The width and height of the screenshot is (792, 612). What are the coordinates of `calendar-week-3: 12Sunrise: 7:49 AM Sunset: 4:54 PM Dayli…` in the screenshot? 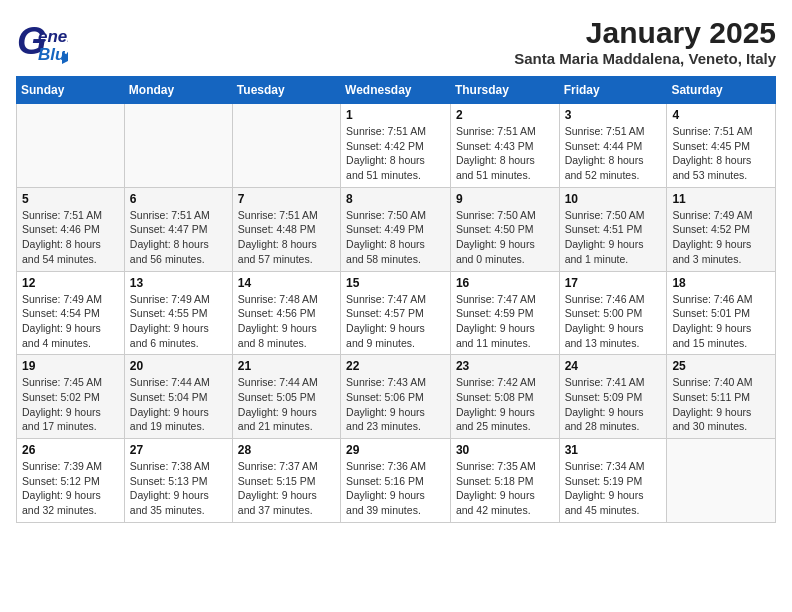 It's located at (396, 313).